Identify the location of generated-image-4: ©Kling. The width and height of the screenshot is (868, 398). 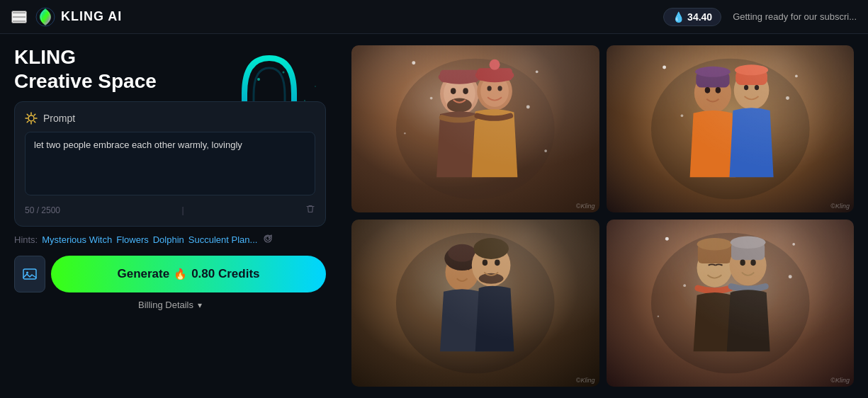
(731, 303).